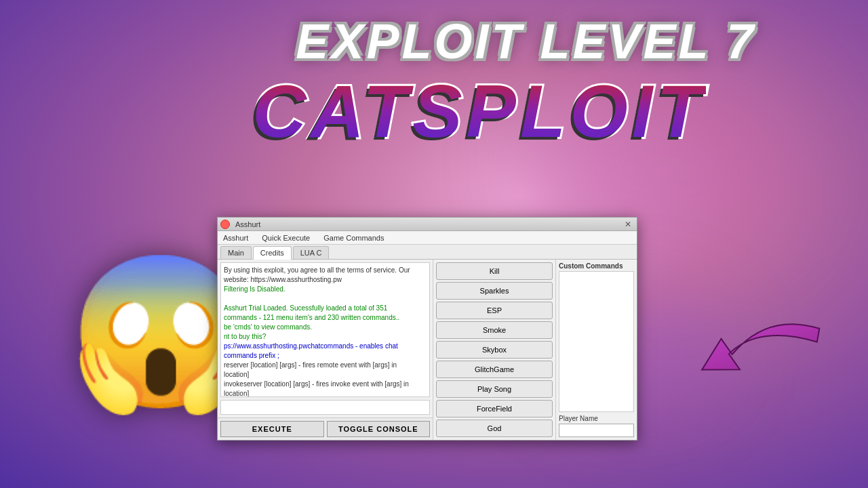 The height and width of the screenshot is (488, 868). What do you see at coordinates (378, 429) in the screenshot?
I see `toggle-console-button: TOGGLE CONSOLE` at bounding box center [378, 429].